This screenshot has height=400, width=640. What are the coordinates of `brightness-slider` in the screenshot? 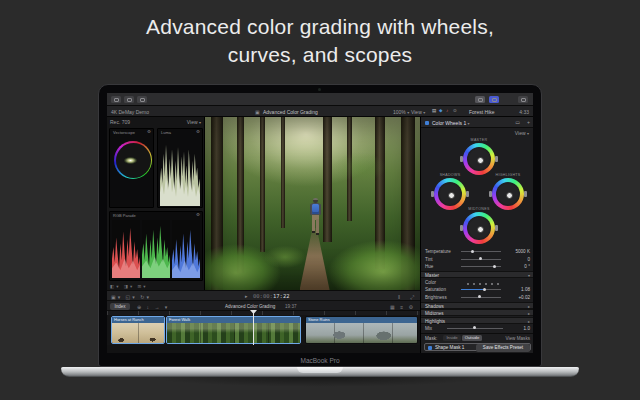 It's located at (481, 298).